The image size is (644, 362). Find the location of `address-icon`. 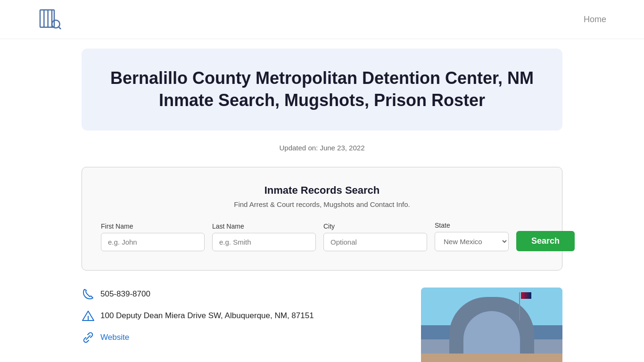

address-icon is located at coordinates (88, 316).